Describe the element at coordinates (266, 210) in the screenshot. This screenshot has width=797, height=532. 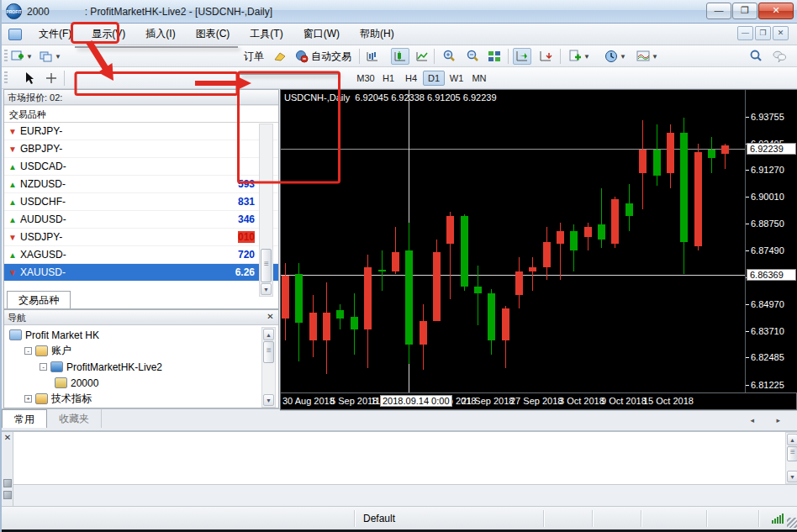
I see `market-watch-scrollbar: ▼` at that location.